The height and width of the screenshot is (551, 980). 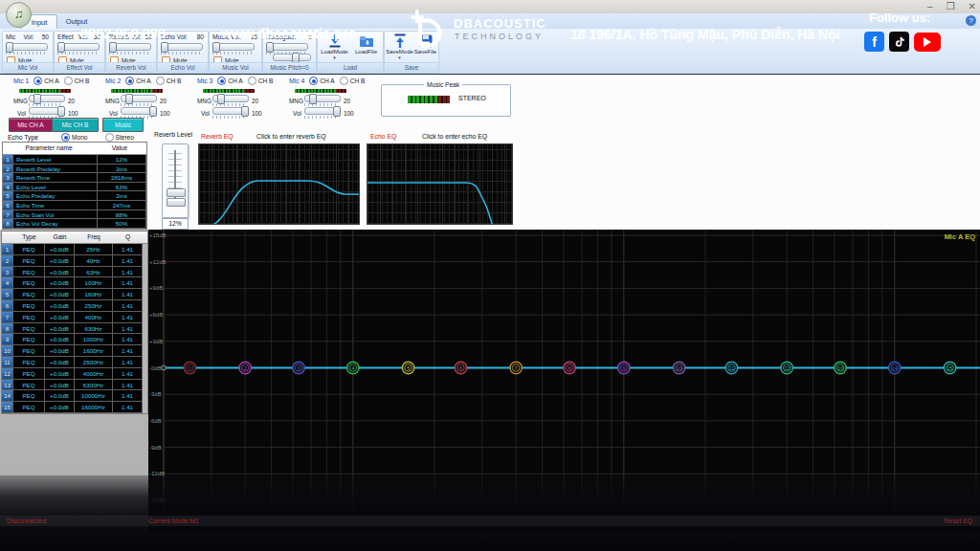 What do you see at coordinates (75, 295) in the screenshot?
I see `peq-row: 5PEQ+0.0dB160Hz1.41` at bounding box center [75, 295].